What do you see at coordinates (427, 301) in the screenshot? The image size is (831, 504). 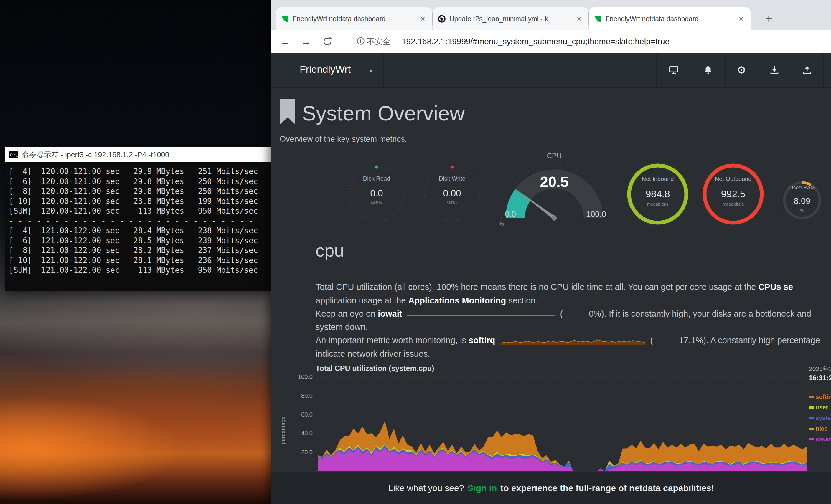 I see `cpu-description-line: application usage at the Applications Mo…` at bounding box center [427, 301].